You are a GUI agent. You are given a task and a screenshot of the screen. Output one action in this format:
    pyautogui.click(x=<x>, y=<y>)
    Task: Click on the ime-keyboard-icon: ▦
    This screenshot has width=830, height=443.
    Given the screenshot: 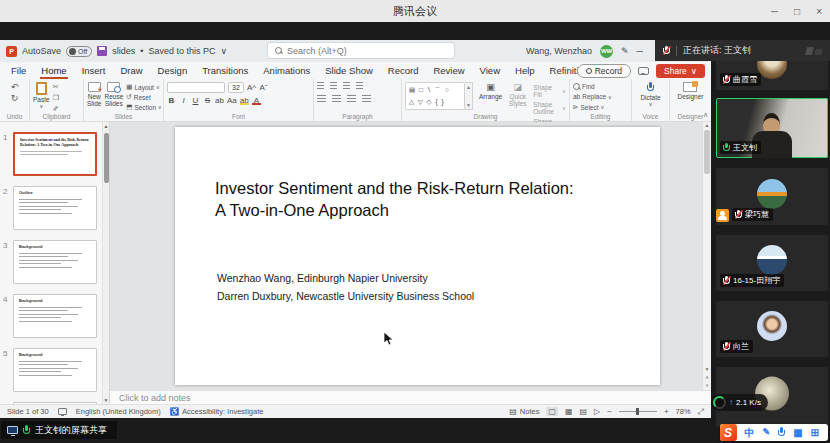 What is the action you would take?
    pyautogui.click(x=798, y=432)
    